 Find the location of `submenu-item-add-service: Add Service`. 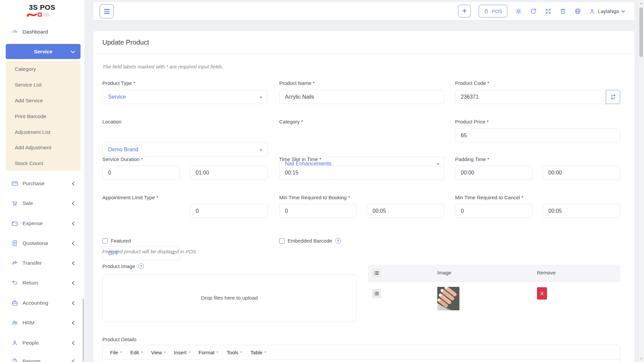

submenu-item-add-service: Add Service is located at coordinates (43, 101).